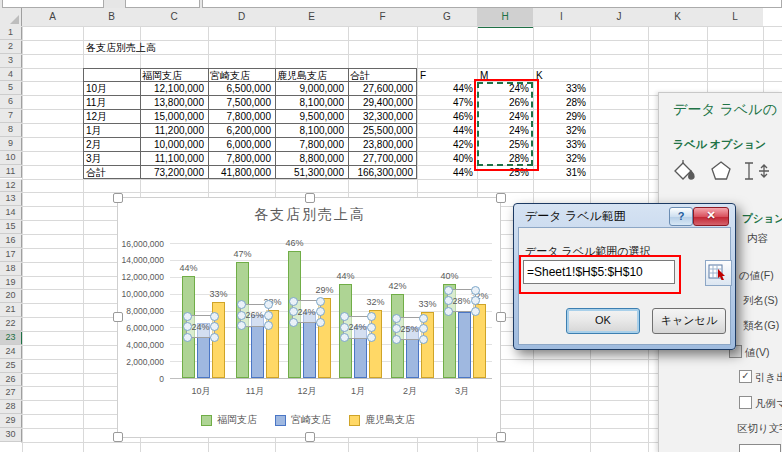  I want to click on data-label-鹿児島支店: 32%, so click(376, 302).